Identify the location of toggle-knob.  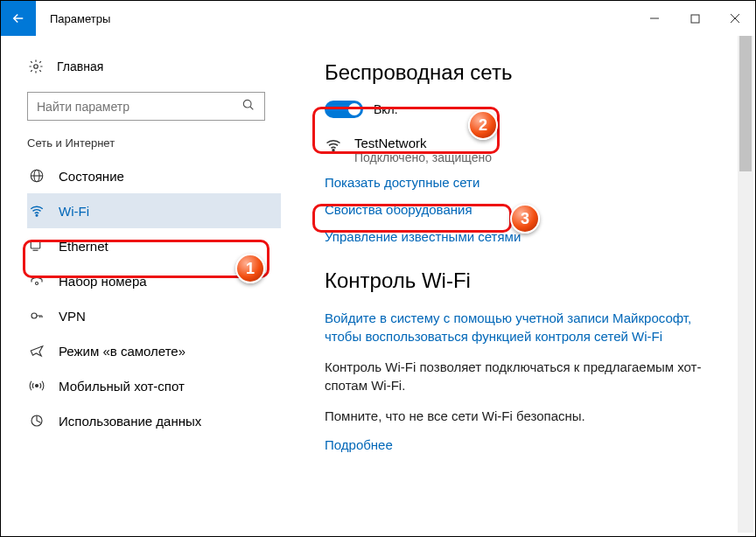
(354, 109).